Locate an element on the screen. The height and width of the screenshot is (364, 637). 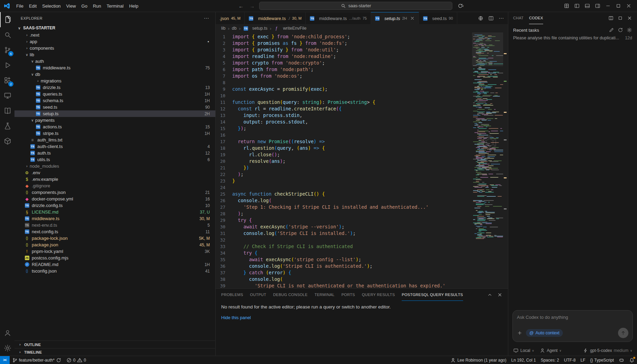
git-branch-status: feature/better-auth* is located at coordinates (37, 360).